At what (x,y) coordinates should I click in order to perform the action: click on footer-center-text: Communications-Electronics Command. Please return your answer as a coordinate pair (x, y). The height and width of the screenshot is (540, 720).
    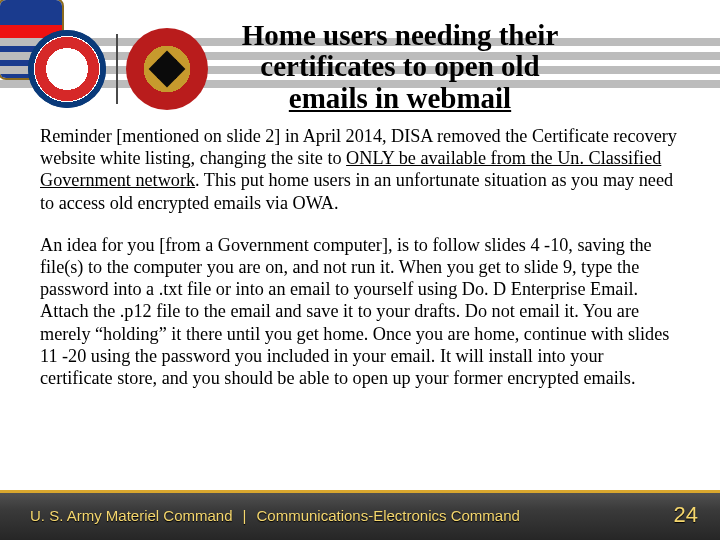
    Looking at the image, I should click on (388, 516).